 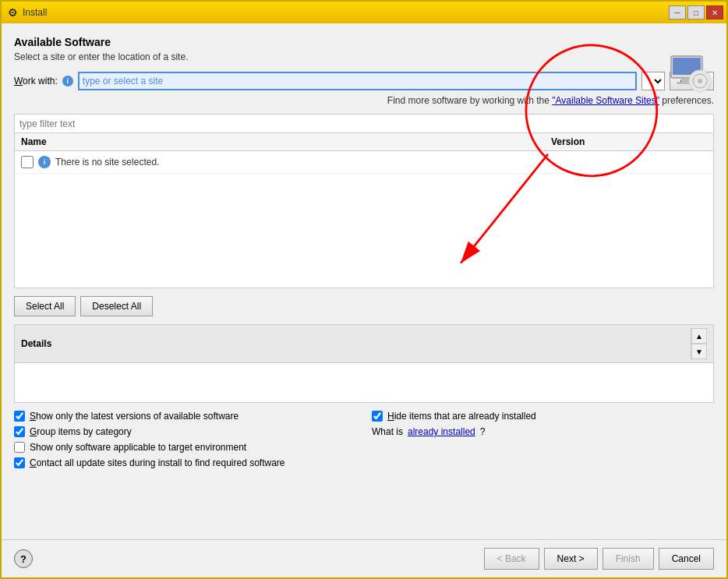 What do you see at coordinates (677, 12) in the screenshot?
I see `minimize-button: ─` at bounding box center [677, 12].